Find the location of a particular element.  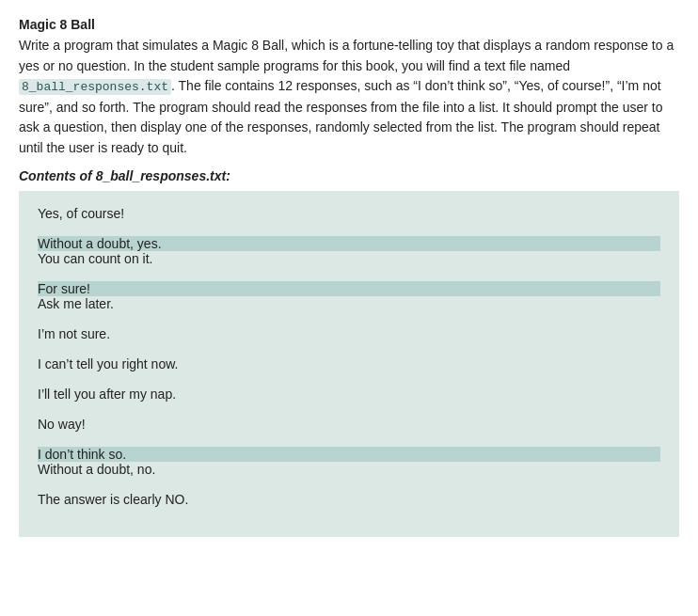

code-line: No way! is located at coordinates (349, 424).